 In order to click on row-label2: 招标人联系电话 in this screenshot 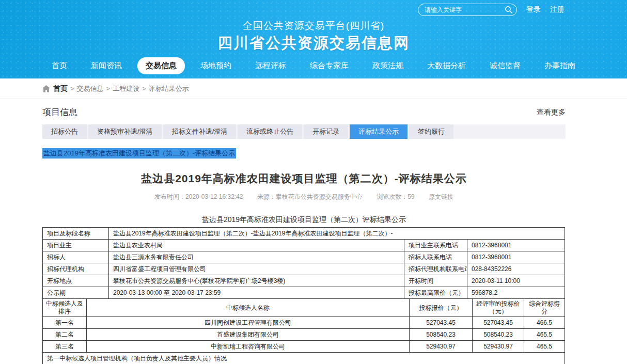, I will do `click(436, 257)`.